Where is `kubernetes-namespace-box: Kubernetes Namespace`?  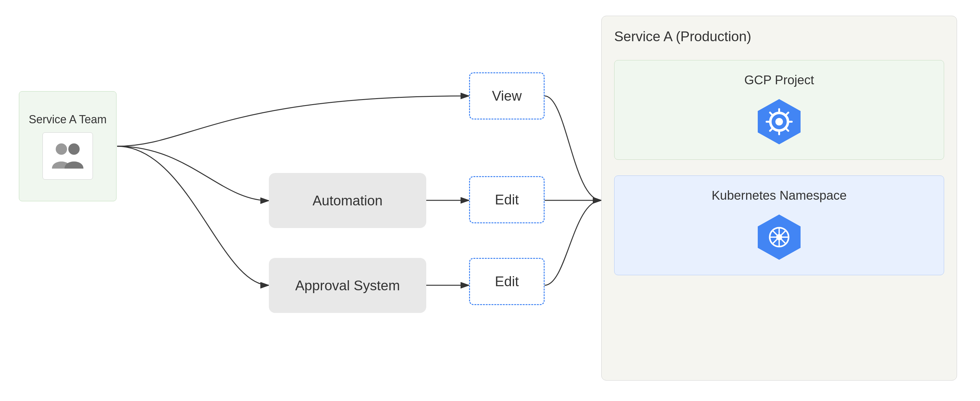
kubernetes-namespace-box: Kubernetes Namespace is located at coordinates (779, 225).